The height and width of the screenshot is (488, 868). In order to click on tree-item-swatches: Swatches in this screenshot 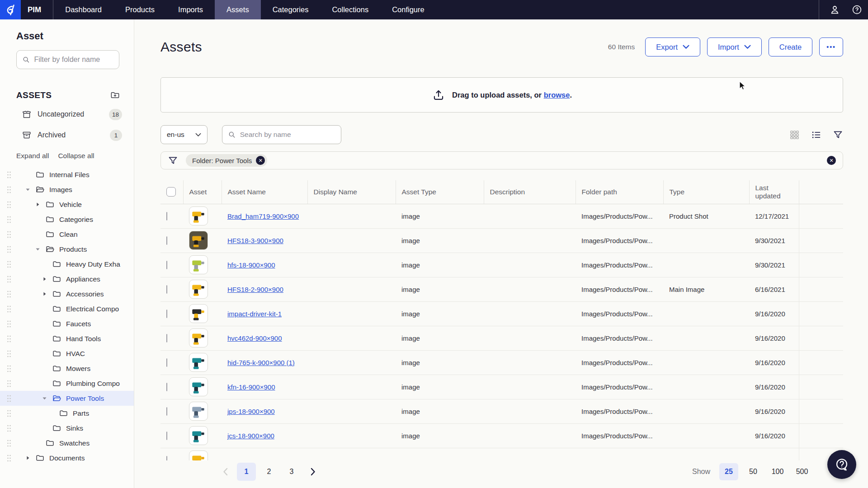, I will do `click(67, 443)`.